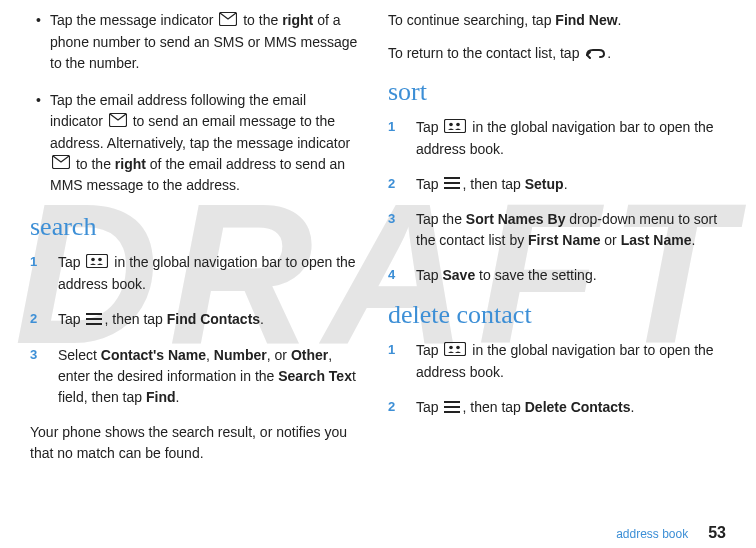  What do you see at coordinates (557, 230) in the screenshot?
I see `step-item: 3Tap the Sort Names By drop-down menu to…` at bounding box center [557, 230].